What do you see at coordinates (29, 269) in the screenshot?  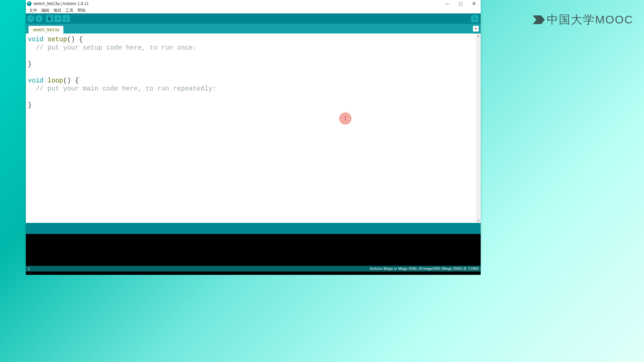 I see `line-number: 1` at bounding box center [29, 269].